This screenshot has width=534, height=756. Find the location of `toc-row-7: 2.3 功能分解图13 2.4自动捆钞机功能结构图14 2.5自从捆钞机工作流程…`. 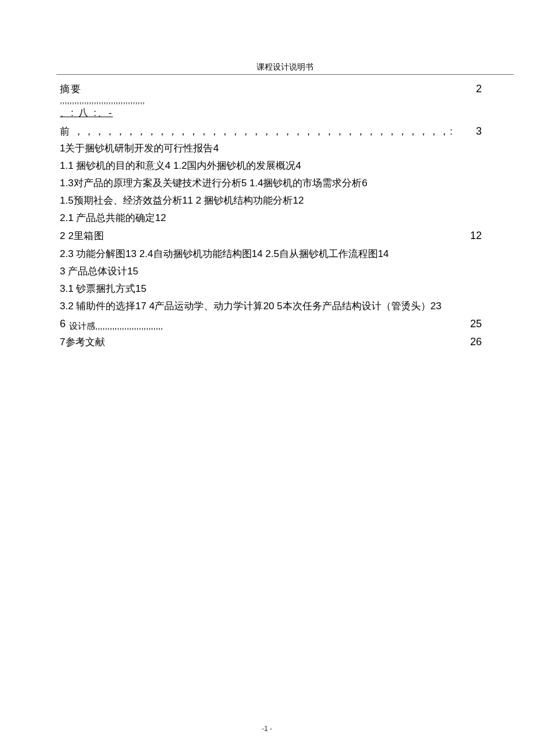

toc-row-7: 2.3 功能分解图13 2.4自动捆钞机功能结构图14 2.5自从捆钞机工作流程… is located at coordinates (270, 254).